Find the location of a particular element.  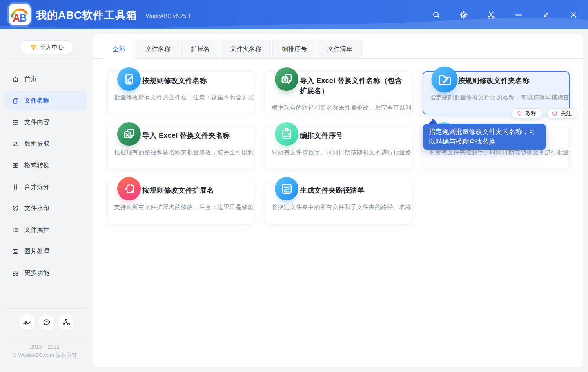

tab-1: 全部 is located at coordinates (119, 49).